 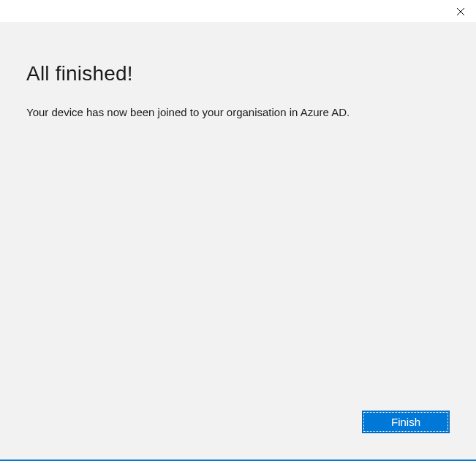 I want to click on titlebar, so click(x=238, y=11).